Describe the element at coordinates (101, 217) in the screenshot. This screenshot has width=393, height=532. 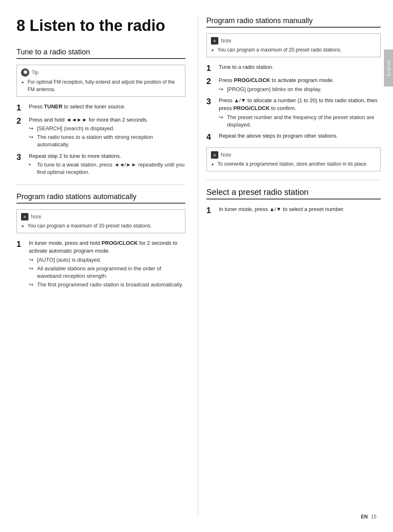
I see `note-header-auto: ≡ Note` at that location.